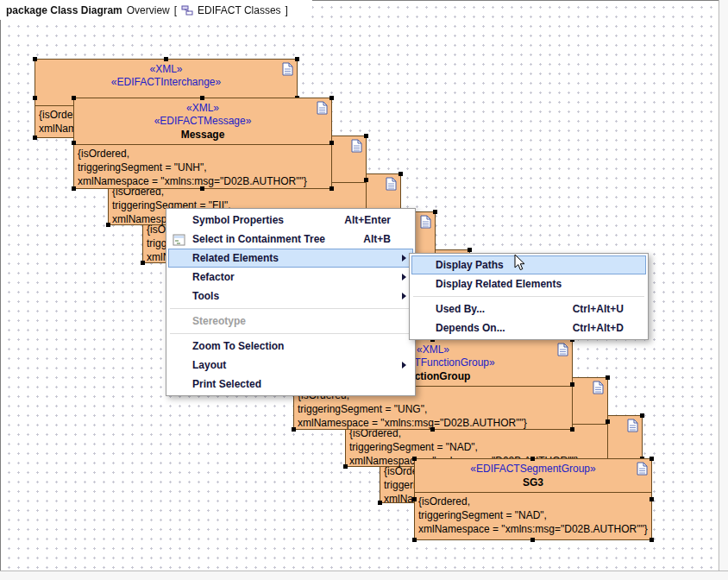 This screenshot has width=728, height=580. Describe the element at coordinates (176, 10) in the screenshot. I see `bracket-open: [` at that location.